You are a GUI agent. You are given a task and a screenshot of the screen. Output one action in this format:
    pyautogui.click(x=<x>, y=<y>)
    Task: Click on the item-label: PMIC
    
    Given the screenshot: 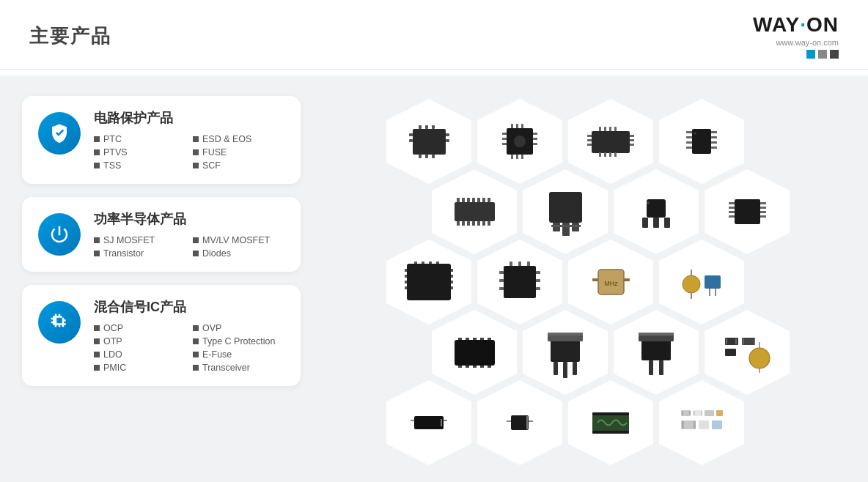 What is the action you would take?
    pyautogui.click(x=114, y=368)
    